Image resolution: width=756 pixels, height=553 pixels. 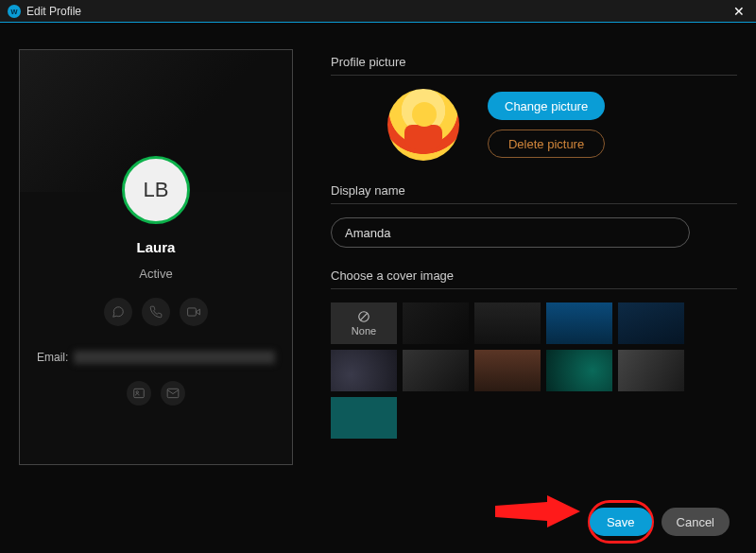 I want to click on display-name-input, so click(x=510, y=233).